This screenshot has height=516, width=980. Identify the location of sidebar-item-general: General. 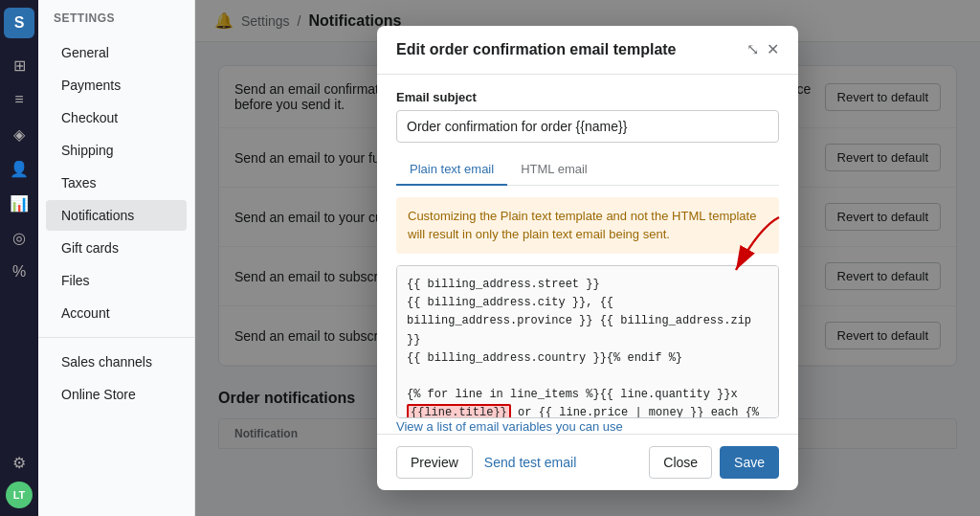
(117, 53).